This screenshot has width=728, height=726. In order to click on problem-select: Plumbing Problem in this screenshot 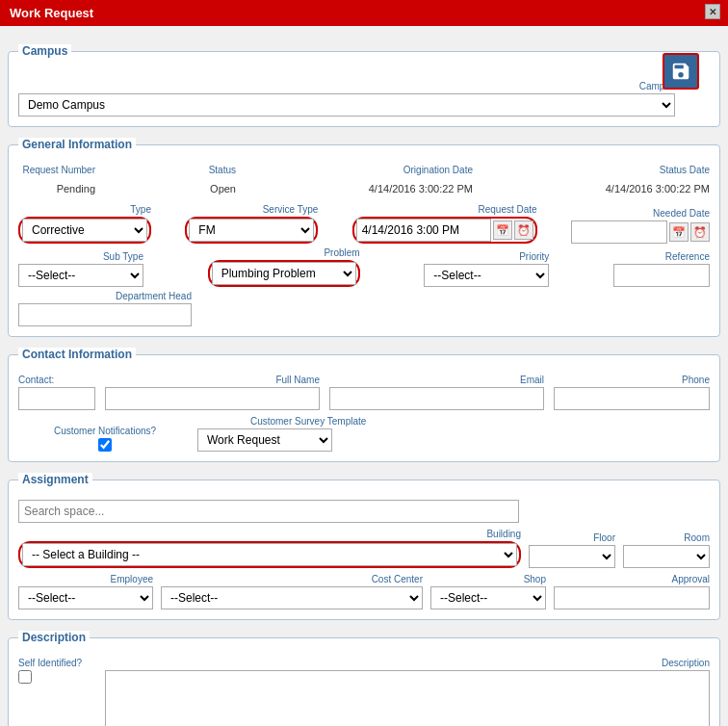, I will do `click(284, 273)`.